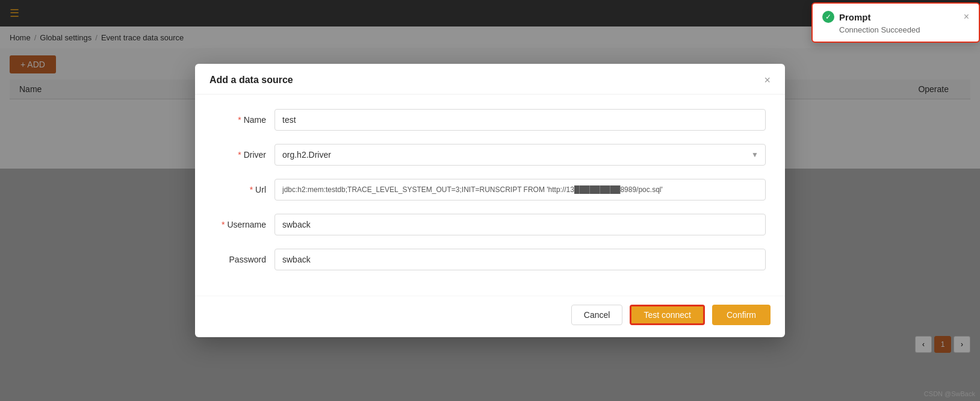 Image resolution: width=980 pixels, height=401 pixels. Describe the element at coordinates (520, 120) in the screenshot. I see `name-input` at that location.